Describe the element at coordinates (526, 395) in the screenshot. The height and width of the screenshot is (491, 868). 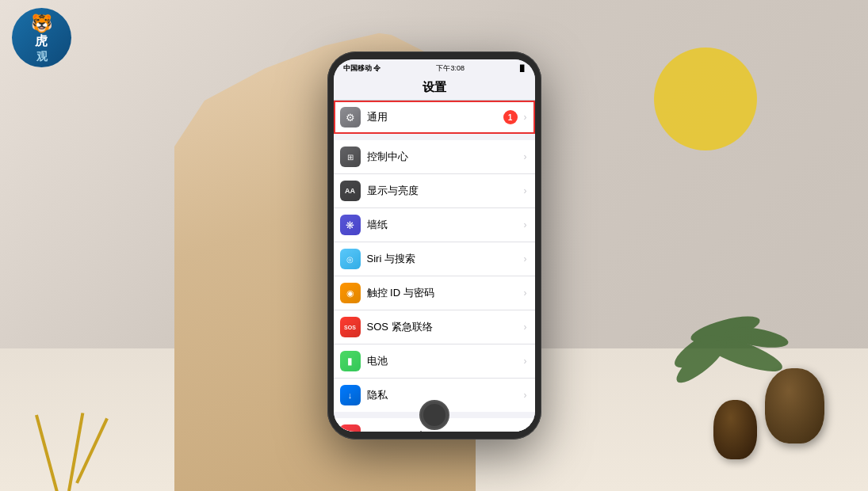
I see `privacy-chevron: ›` at that location.